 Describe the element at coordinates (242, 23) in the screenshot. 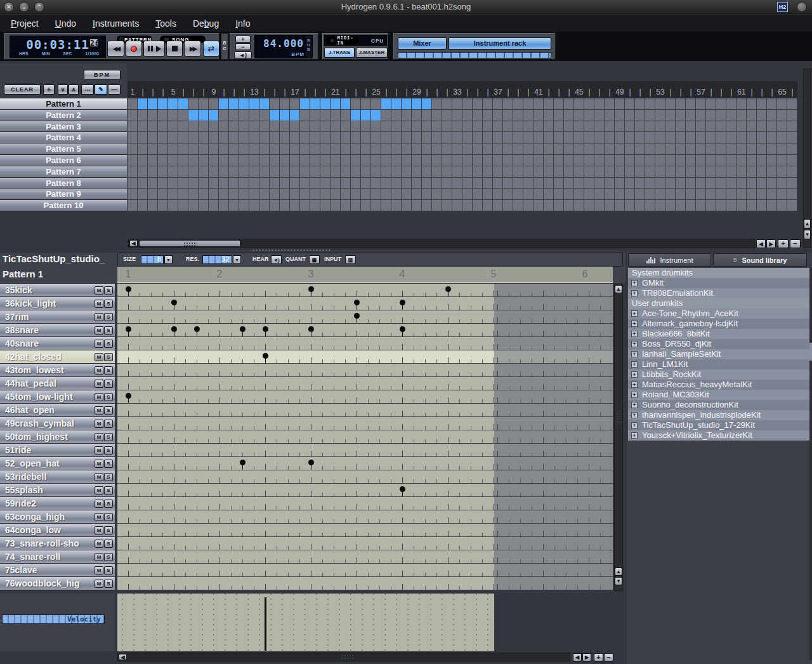

I see `menu-item-info: Info` at that location.